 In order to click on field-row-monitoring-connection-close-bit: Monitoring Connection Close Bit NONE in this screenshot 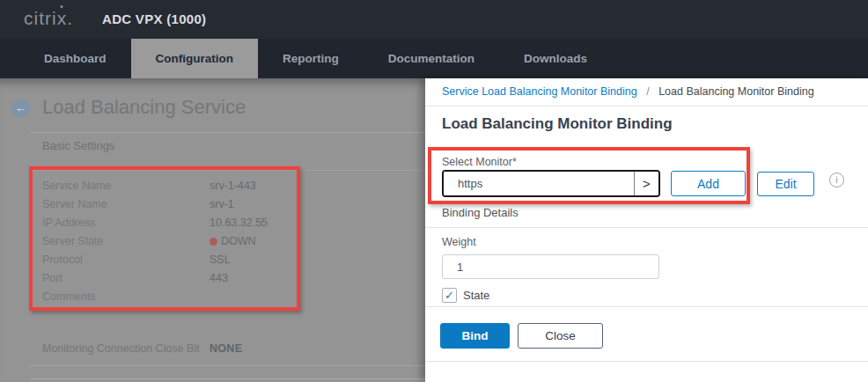, I will do `click(143, 349)`.